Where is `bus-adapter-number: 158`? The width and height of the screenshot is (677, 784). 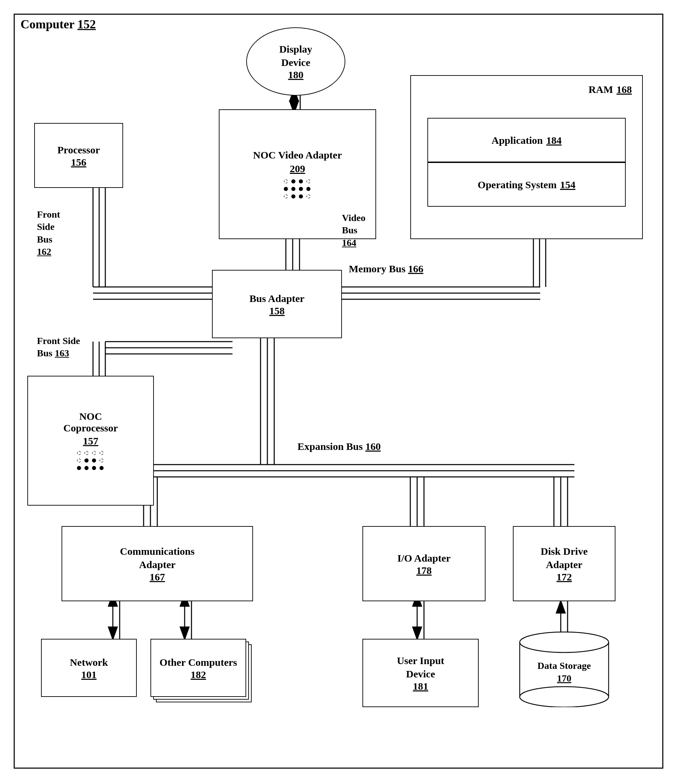
bus-adapter-number: 158 is located at coordinates (277, 311).